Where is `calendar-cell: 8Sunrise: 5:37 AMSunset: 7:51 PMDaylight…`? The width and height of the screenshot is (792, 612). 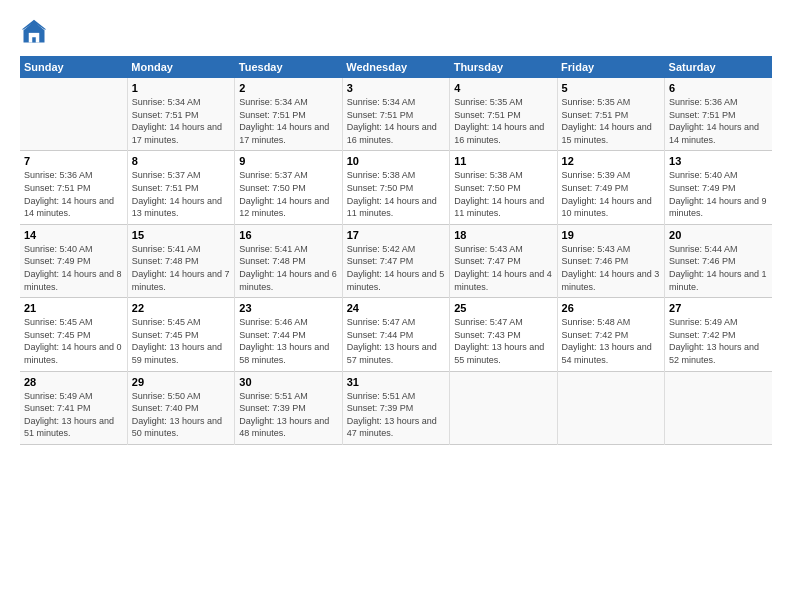 calendar-cell: 8Sunrise: 5:37 AMSunset: 7:51 PMDaylight… is located at coordinates (180, 188).